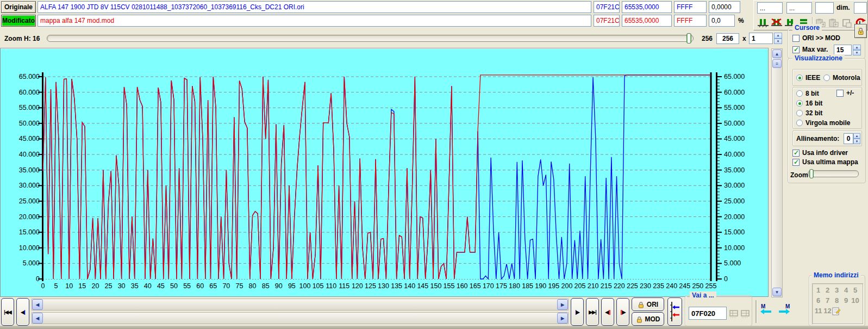 The height and width of the screenshot is (329, 868). Describe the element at coordinates (623, 312) in the screenshot. I see `next-difference-button: ||▶` at that location.